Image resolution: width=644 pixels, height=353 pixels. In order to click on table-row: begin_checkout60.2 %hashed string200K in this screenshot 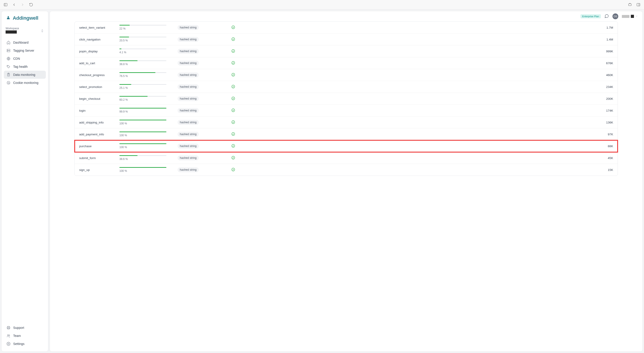, I will do `click(346, 99)`.